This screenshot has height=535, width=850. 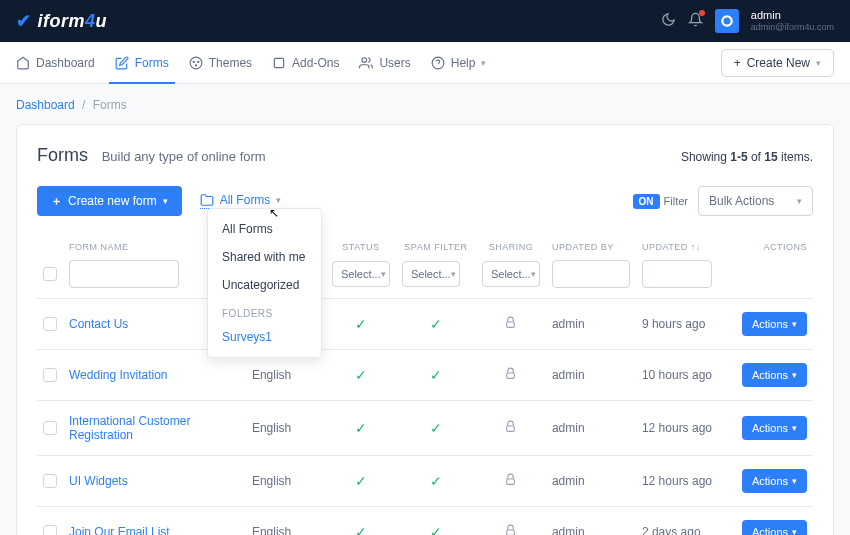 What do you see at coordinates (279, 63) in the screenshot?
I see `puzzle-icon` at bounding box center [279, 63].